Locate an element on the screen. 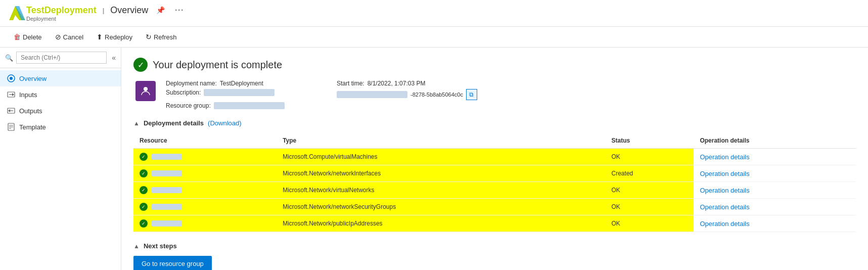 Image resolution: width=868 pixels, height=270 pixels. table-row: ✓ Microsoft.Network/networkSecurityGroup… is located at coordinates (494, 207).